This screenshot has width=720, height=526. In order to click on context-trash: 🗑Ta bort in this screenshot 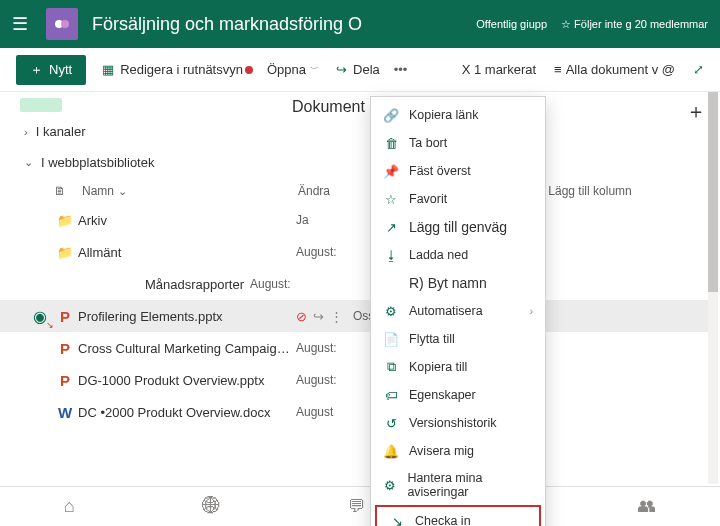, I will do `click(458, 143)`.